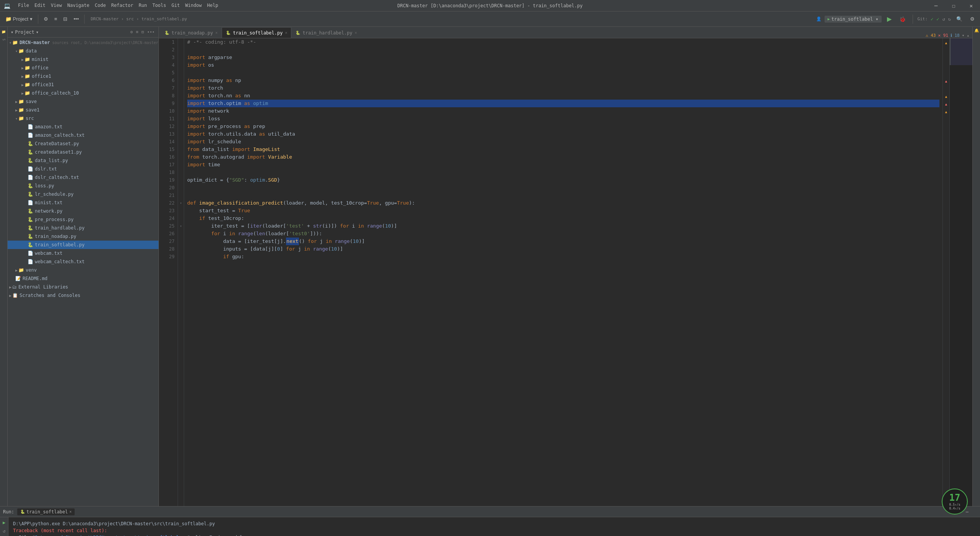 This screenshot has width=980, height=536. What do you see at coordinates (494, 524) in the screenshot?
I see `run-cmd-line: D:\APP\python.exe D:\anaconda3\project\D…` at bounding box center [494, 524].